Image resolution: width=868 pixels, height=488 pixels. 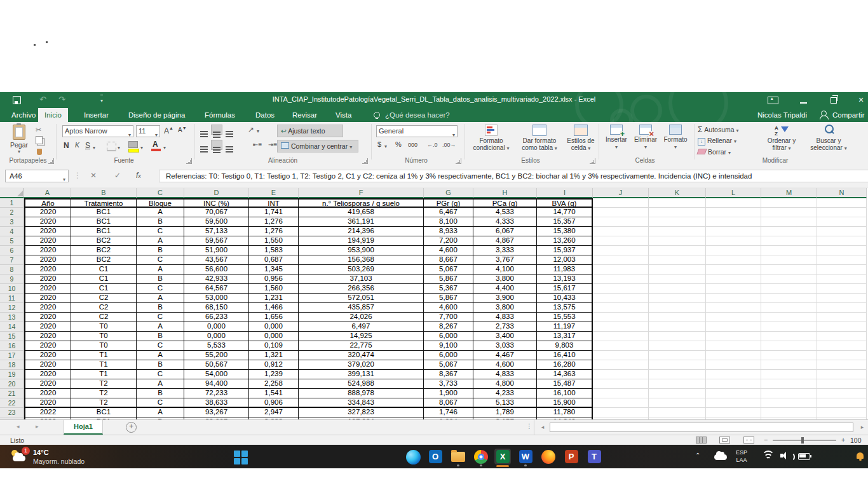 I want to click on decrease-indent-icon: ⇤≡, so click(x=257, y=145).